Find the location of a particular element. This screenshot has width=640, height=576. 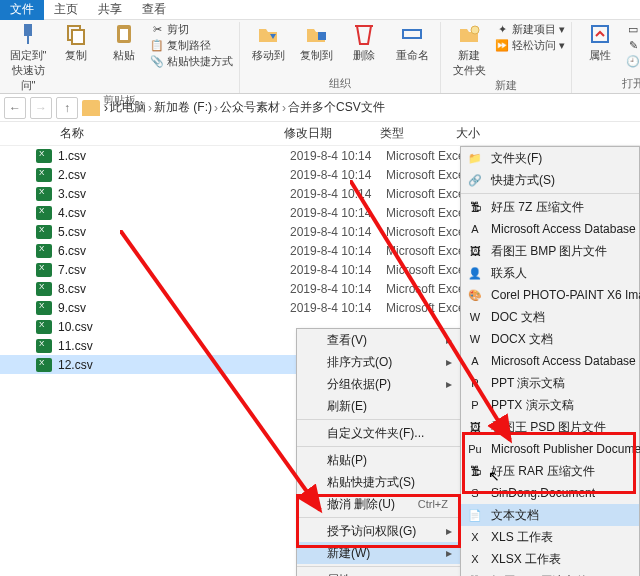

history-item: 🕘历史记录 is located at coordinates (633, 62).